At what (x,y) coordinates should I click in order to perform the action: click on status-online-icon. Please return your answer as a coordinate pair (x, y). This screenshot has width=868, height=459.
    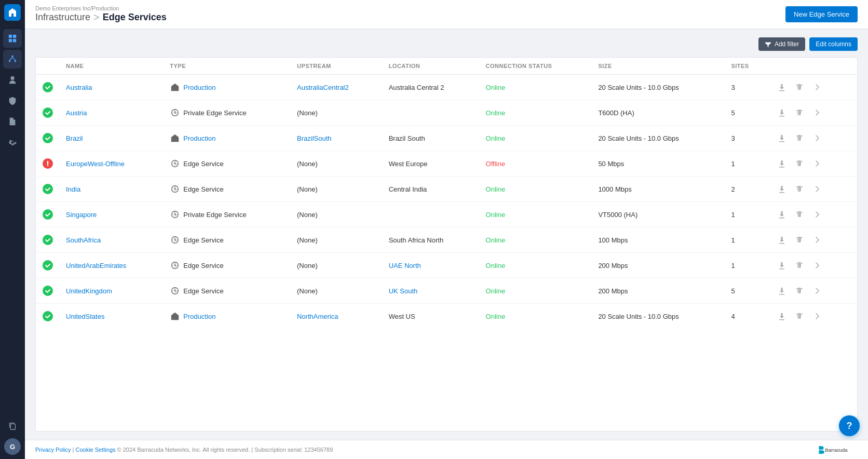
    Looking at the image, I should click on (48, 87).